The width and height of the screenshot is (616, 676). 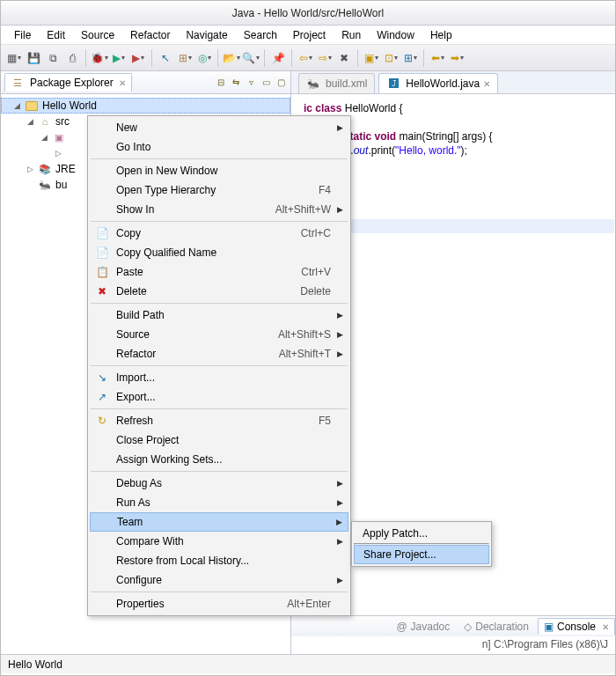 What do you see at coordinates (453, 626) in the screenshot?
I see `bottom-tab-bar: @Javadoc ◇Declaration ▣Console✕` at bounding box center [453, 626].